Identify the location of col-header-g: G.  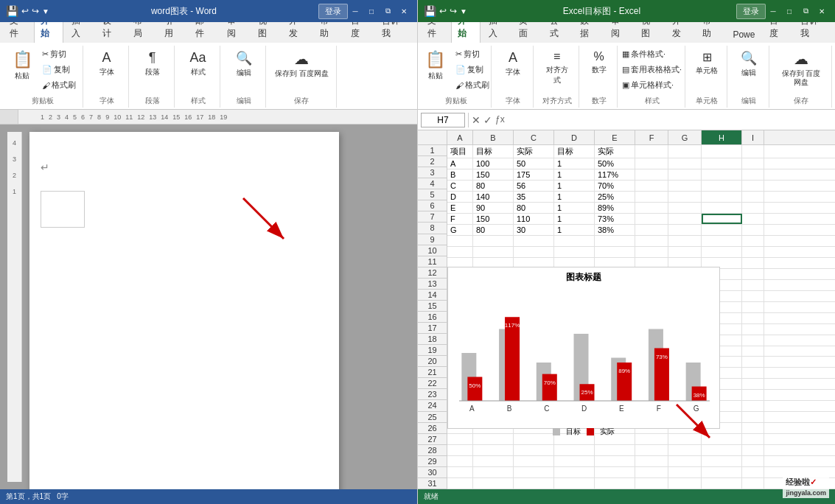
(685, 137).